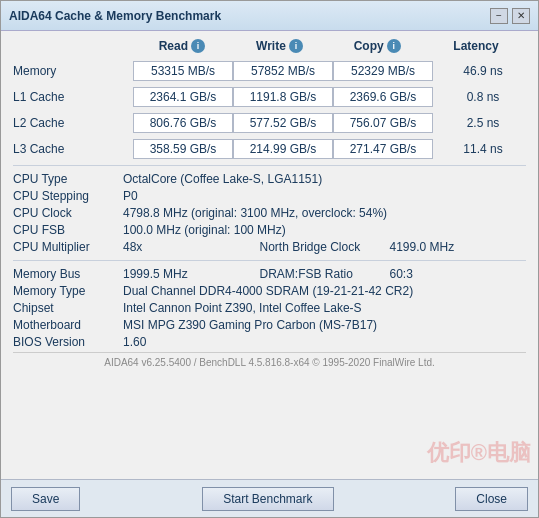 The height and width of the screenshot is (518, 539). What do you see at coordinates (183, 149) in the screenshot?
I see `bench-read-cell: 358.59 GB/s` at bounding box center [183, 149].